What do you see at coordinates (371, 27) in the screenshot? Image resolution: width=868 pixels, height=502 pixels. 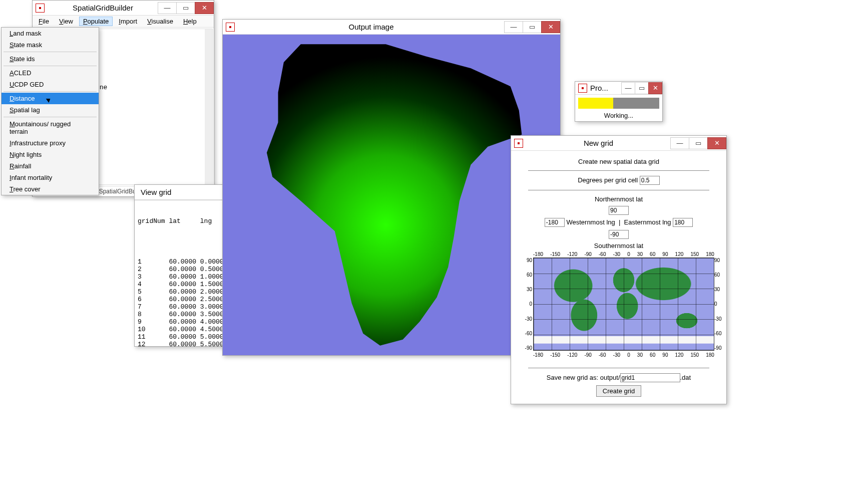 I see `window-title: Output image` at bounding box center [371, 27].